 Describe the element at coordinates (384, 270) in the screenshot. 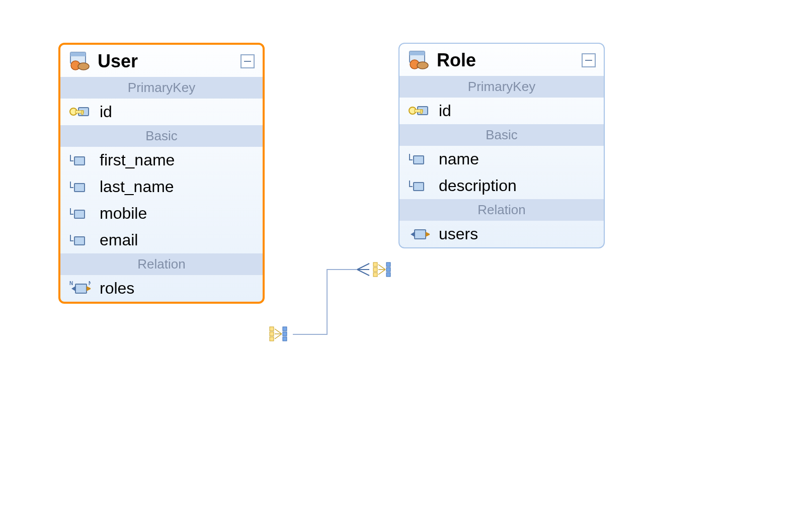

I see `connector-port-role` at that location.